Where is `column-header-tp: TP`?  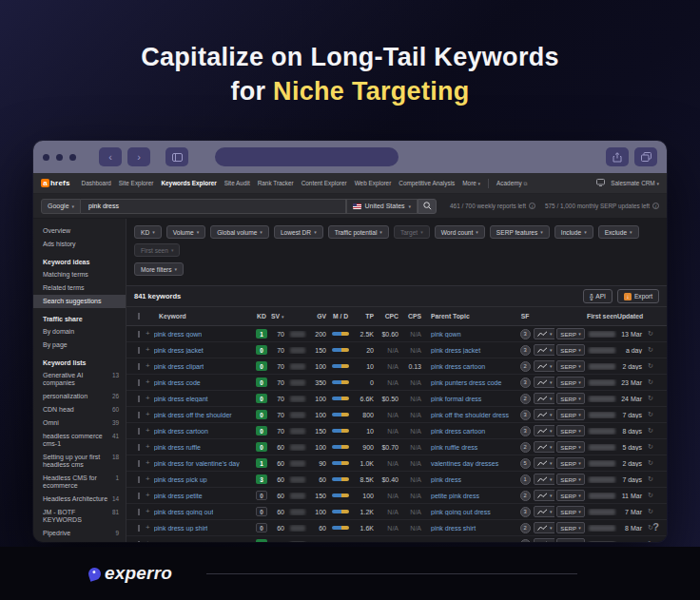 column-header-tp: TP is located at coordinates (364, 316).